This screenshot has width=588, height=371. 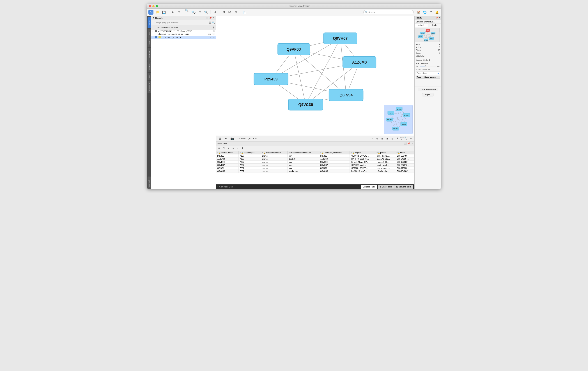 What do you see at coordinates (206, 12) in the screenshot?
I see `zoom-reset-icon: 🔍` at bounding box center [206, 12].